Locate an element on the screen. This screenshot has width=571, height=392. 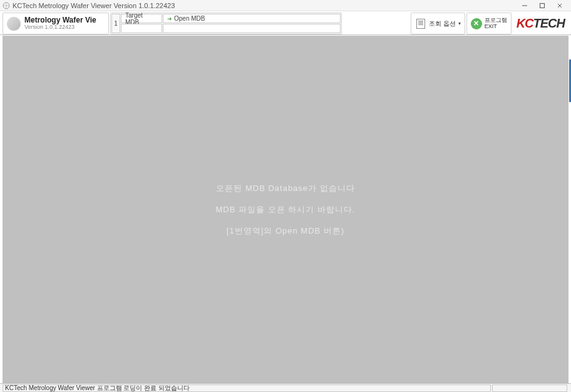
status-text: KCTech Metrology Wafer Viewer 프로그램 로딩이 완… is located at coordinates (247, 388).